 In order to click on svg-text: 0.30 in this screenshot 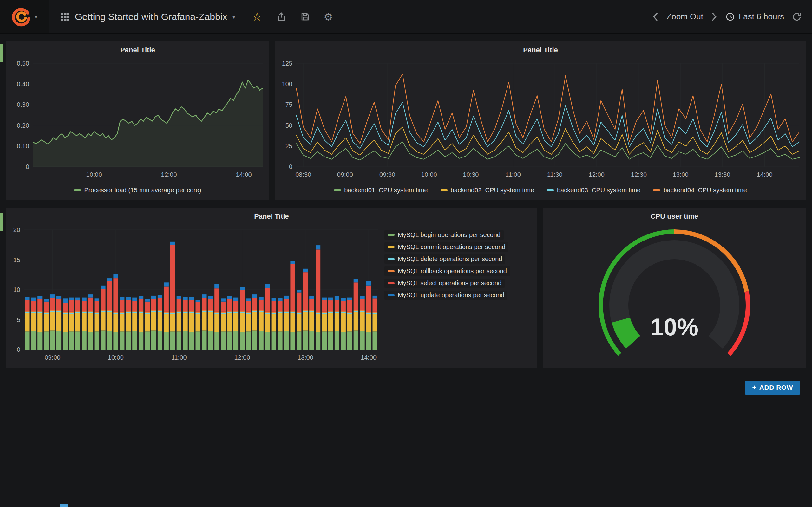, I will do `click(23, 105)`.